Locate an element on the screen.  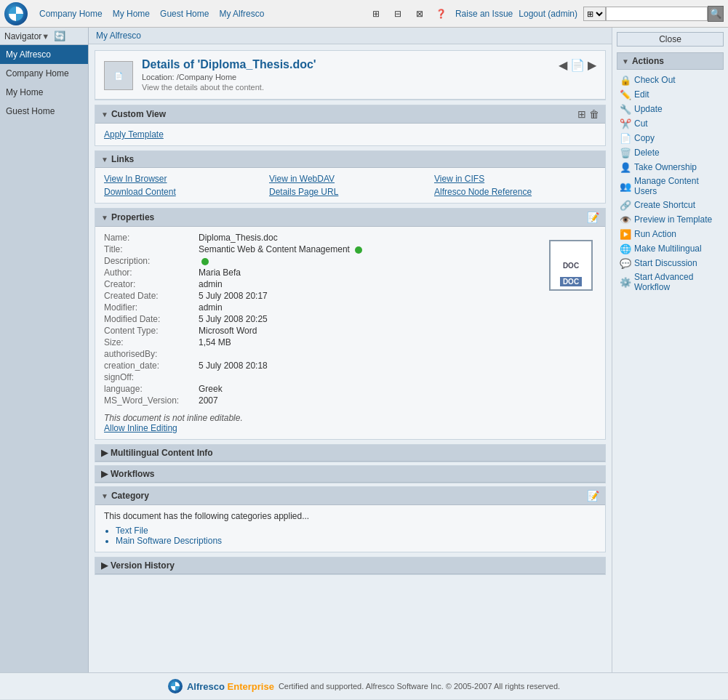
footer-brand: Alfresco Enterprise is located at coordinates (231, 686).